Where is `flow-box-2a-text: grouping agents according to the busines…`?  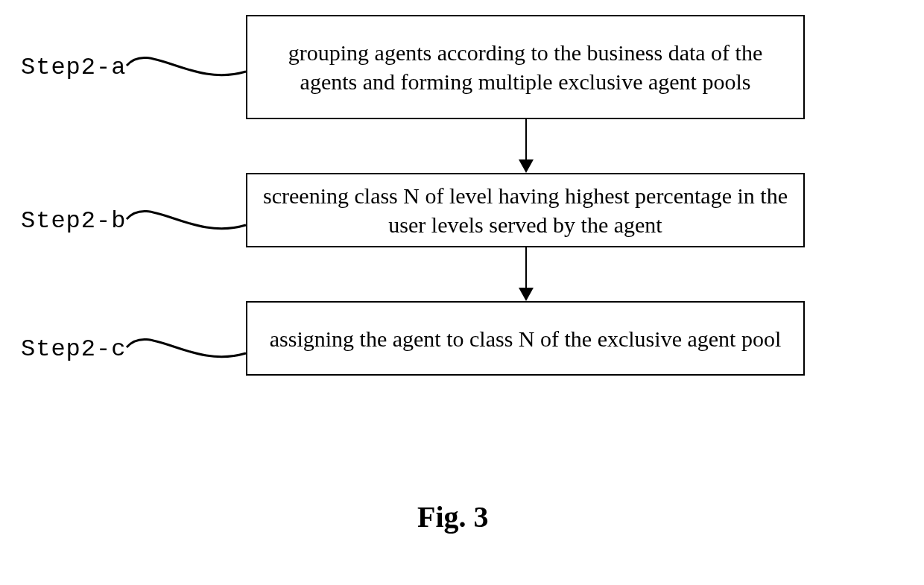
flow-box-2a-text: grouping agents according to the busines… is located at coordinates (525, 67).